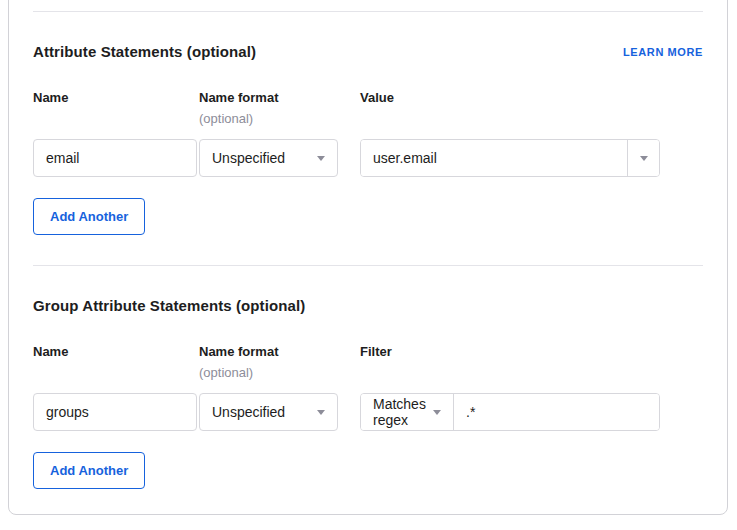 The image size is (737, 530). Describe the element at coordinates (556, 412) in the screenshot. I see `group-filter-value-input` at that location.